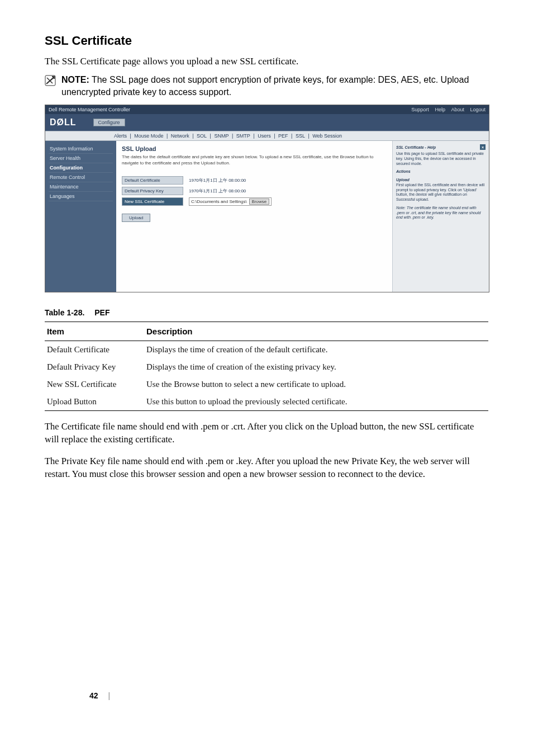 The height and width of the screenshot is (756, 533). What do you see at coordinates (102, 313) in the screenshot?
I see `table-title: PEF` at bounding box center [102, 313].